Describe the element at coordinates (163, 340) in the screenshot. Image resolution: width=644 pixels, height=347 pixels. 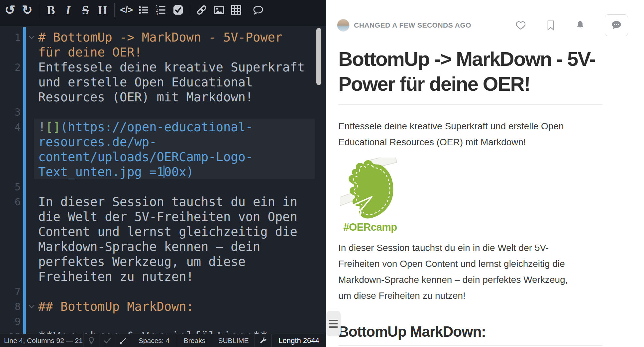
I see `editor-statusbar: Line 4, Columns 92 — 21 Spaces: 4 Breaks…` at that location.